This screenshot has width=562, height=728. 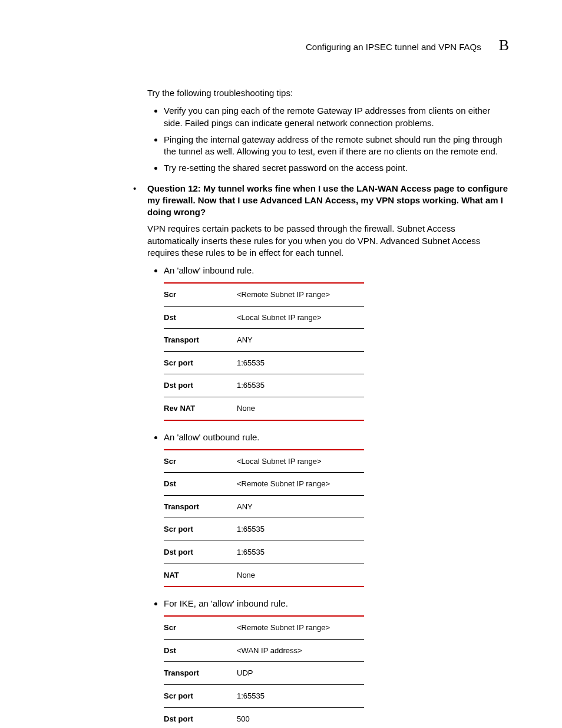 I want to click on tips-list: Verify you can ping each of the remote G…, so click(x=328, y=139).